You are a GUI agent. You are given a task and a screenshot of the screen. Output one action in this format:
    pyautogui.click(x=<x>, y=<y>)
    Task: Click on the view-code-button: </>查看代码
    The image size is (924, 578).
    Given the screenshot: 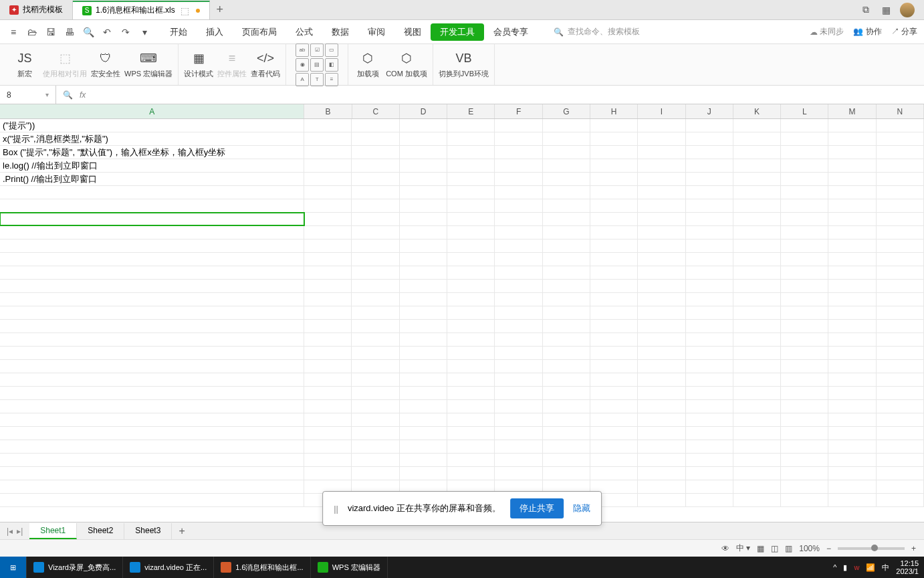 What is the action you would take?
    pyautogui.click(x=265, y=64)
    